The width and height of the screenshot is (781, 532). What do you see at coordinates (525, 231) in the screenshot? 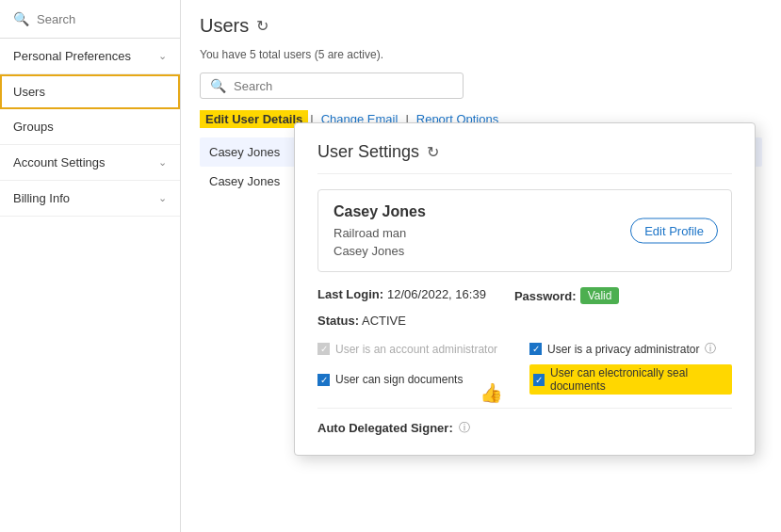
I see `user-info-card: Casey Jones Railroad man Casey Jones Edi…` at bounding box center [525, 231].